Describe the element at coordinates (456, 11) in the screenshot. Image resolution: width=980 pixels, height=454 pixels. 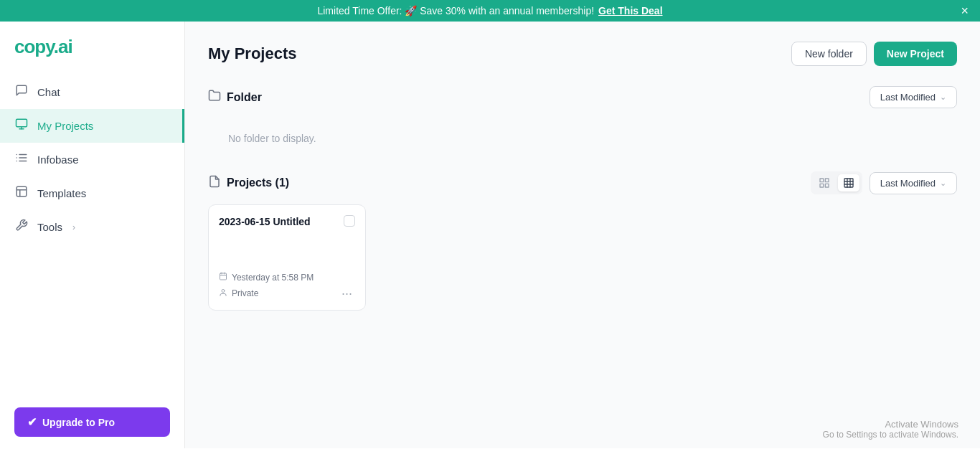
I see `banner-text: Limited Time Offer: 🚀 Save 30% with an a…` at that location.